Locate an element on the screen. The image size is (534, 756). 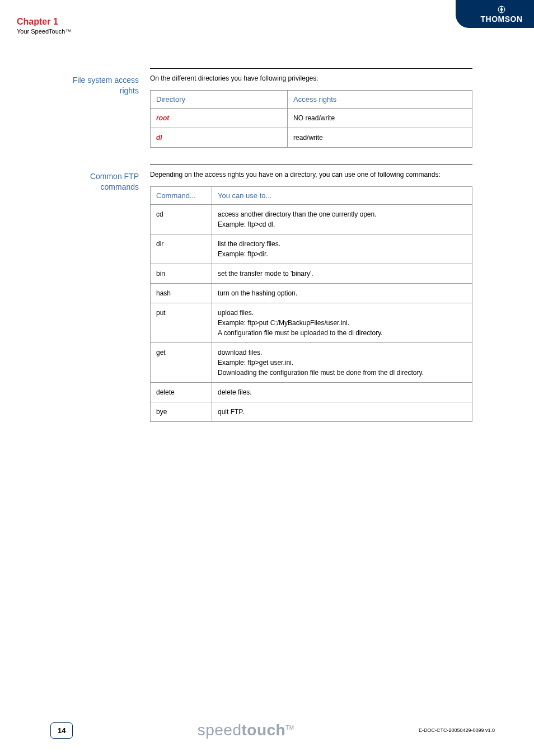
speedtouch-logo: speedtouchTM is located at coordinates (246, 730).